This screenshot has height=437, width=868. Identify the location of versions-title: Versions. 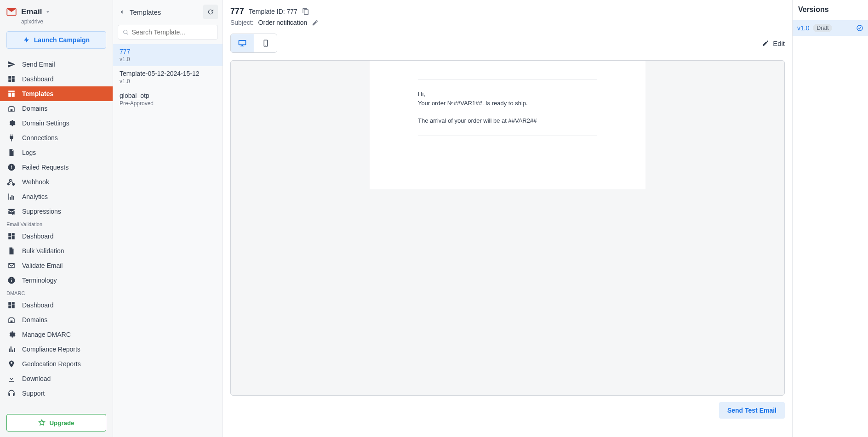
(830, 10).